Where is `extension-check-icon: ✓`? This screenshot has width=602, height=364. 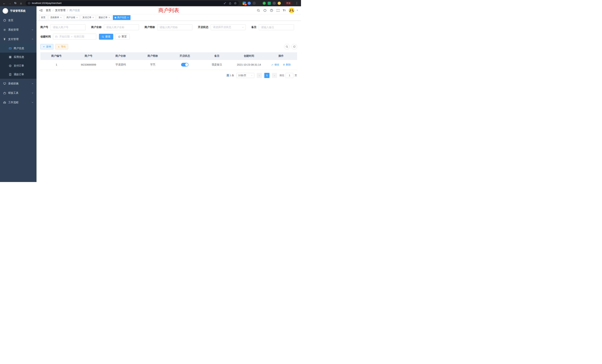 extension-check-icon: ✓ is located at coordinates (264, 3).